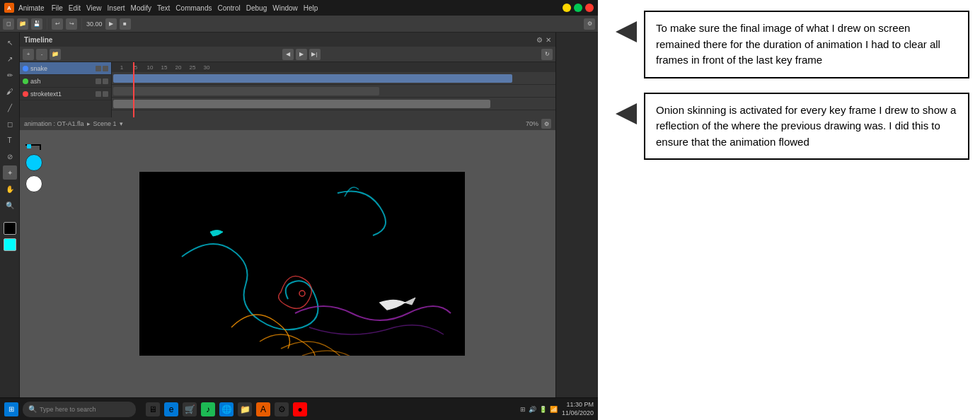  I want to click on toolbar-save: 💾, so click(37, 24).